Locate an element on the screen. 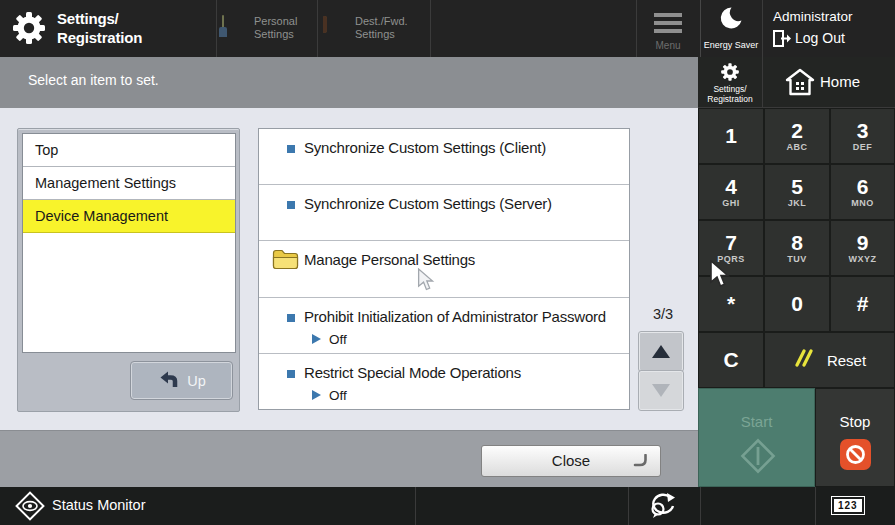 This screenshot has width=895, height=525. home-icon is located at coordinates (800, 84).